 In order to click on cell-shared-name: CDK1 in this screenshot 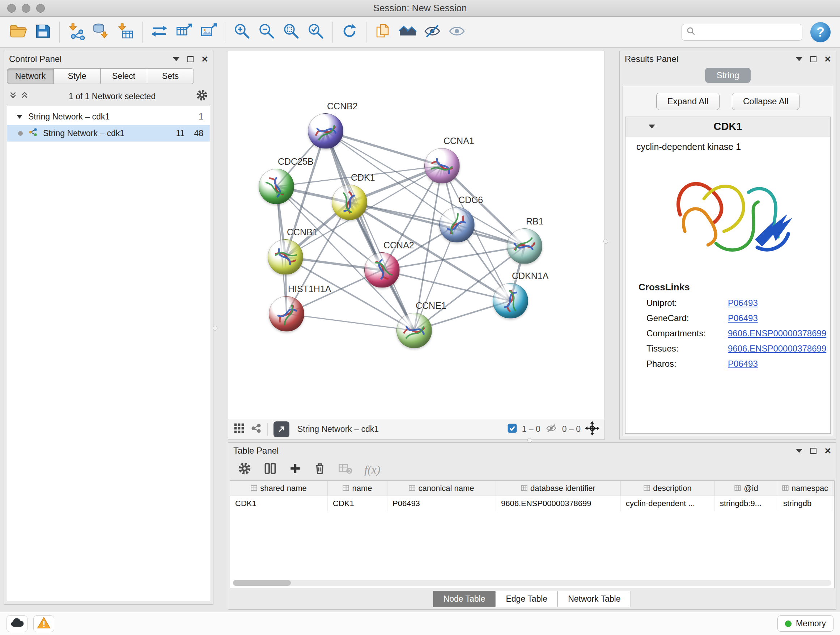, I will do `click(279, 504)`.